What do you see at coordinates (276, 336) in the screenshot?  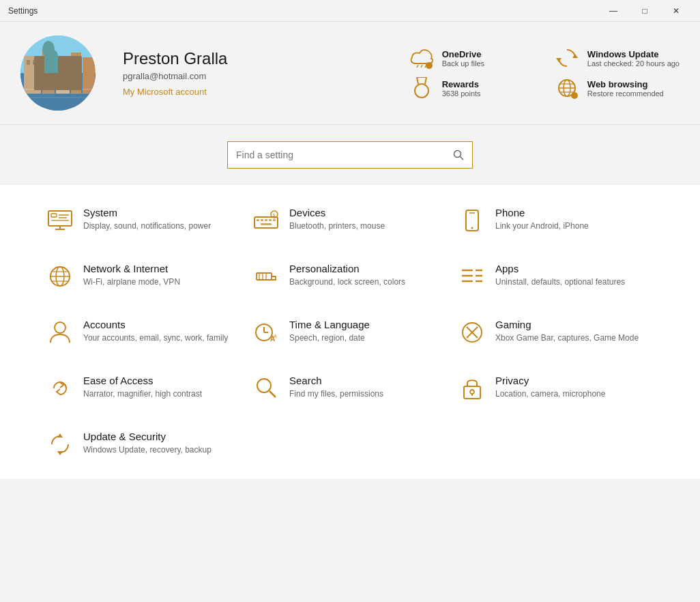 I see `svg-text: A` at bounding box center [276, 336].